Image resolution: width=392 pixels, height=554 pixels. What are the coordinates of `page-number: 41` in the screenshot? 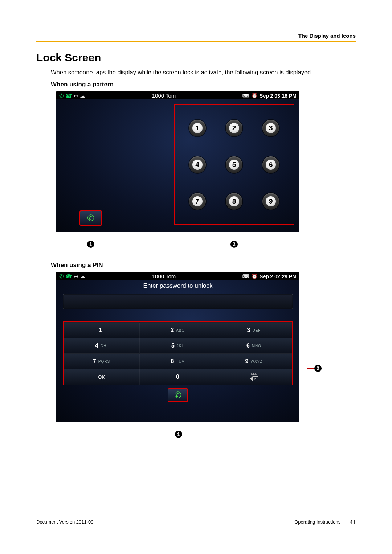 It's located at (353, 522).